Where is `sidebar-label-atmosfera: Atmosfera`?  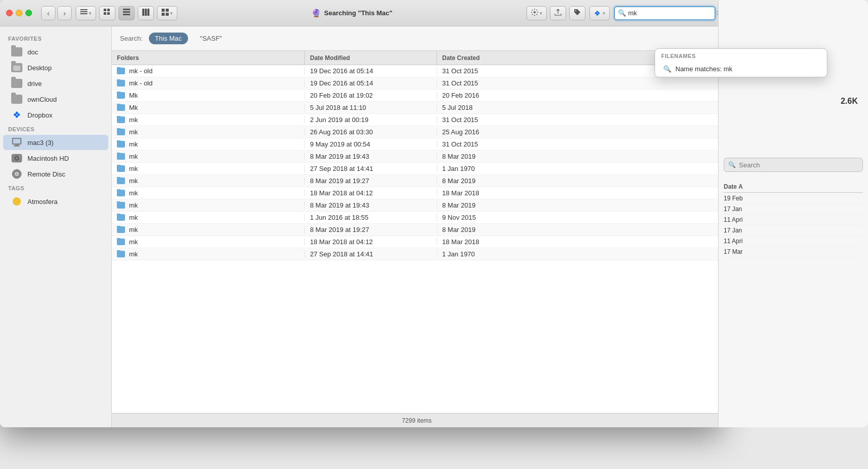 sidebar-label-atmosfera: Atmosfera is located at coordinates (43, 201).